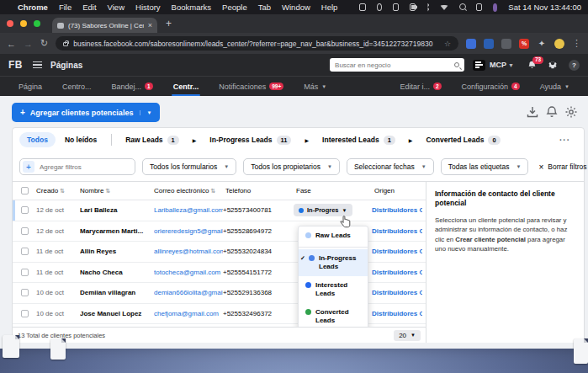 This screenshot has width=588, height=373. I want to click on profile-avatar-icon, so click(559, 44).